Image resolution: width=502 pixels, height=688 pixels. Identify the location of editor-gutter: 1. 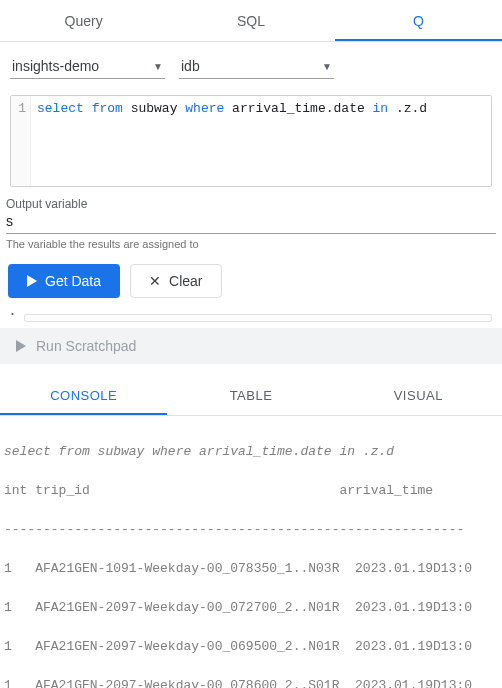
(21, 141).